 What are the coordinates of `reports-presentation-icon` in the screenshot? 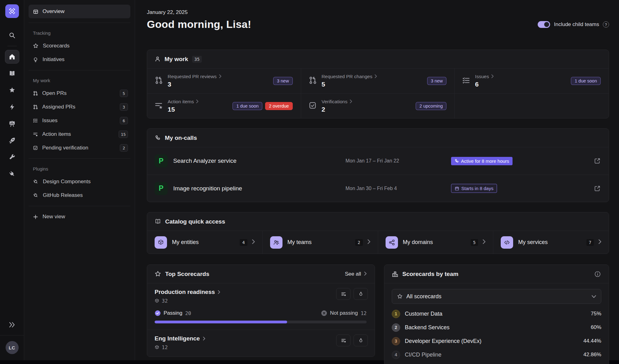 It's located at (12, 124).